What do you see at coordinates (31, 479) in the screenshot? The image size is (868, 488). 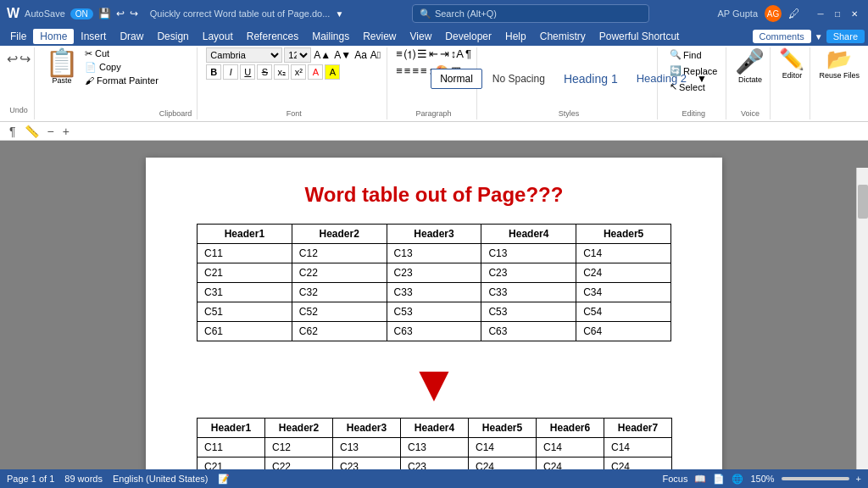 I see `page-count: Page 1 of 1` at bounding box center [31, 479].